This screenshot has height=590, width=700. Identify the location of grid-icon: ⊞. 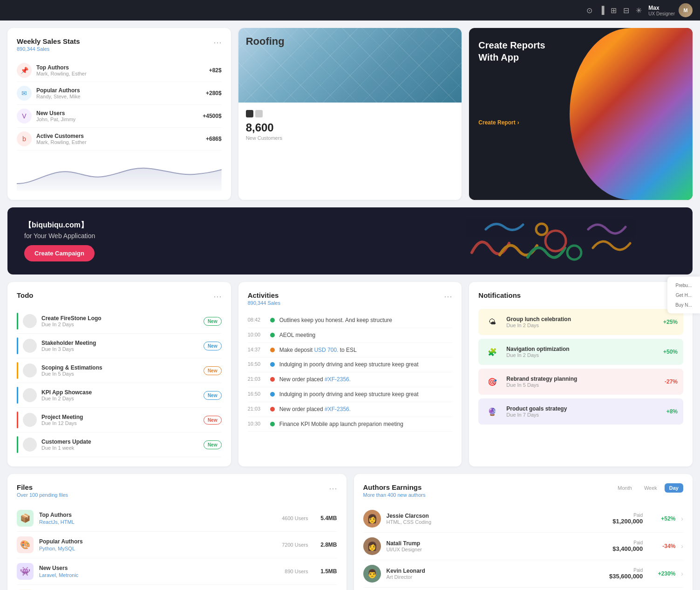
(614, 10).